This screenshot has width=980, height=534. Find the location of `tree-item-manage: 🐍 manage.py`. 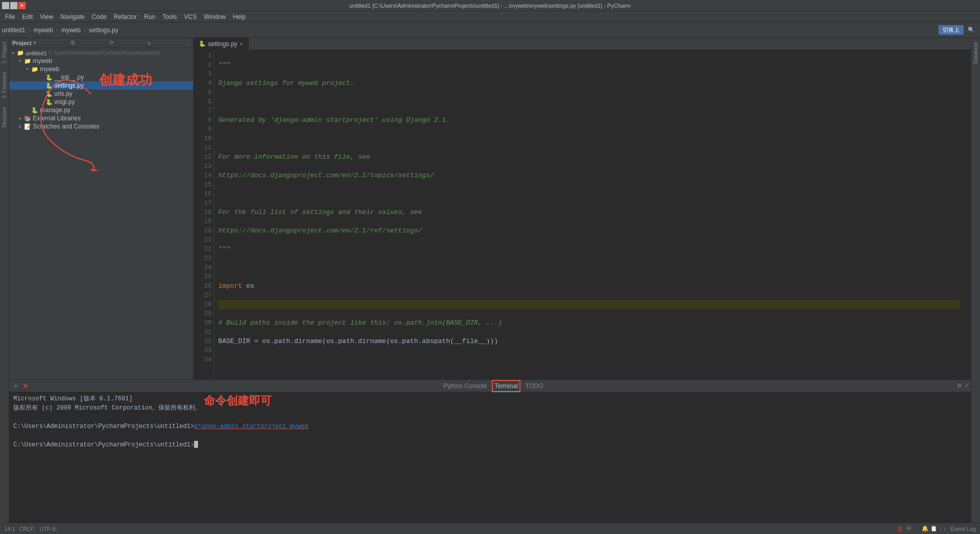

tree-item-manage: 🐍 manage.py is located at coordinates (101, 110).